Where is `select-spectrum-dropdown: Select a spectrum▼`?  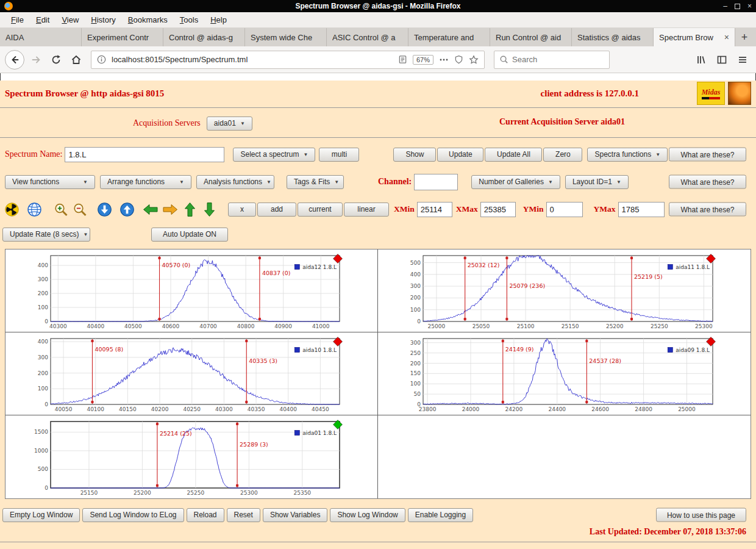
select-spectrum-dropdown: Select a spectrum▼ is located at coordinates (274, 155).